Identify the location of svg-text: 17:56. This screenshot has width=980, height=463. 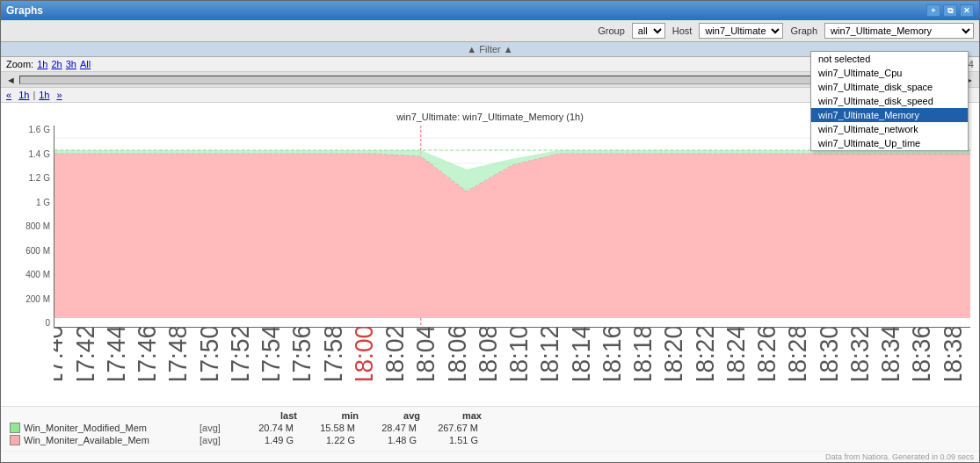
(302, 354).